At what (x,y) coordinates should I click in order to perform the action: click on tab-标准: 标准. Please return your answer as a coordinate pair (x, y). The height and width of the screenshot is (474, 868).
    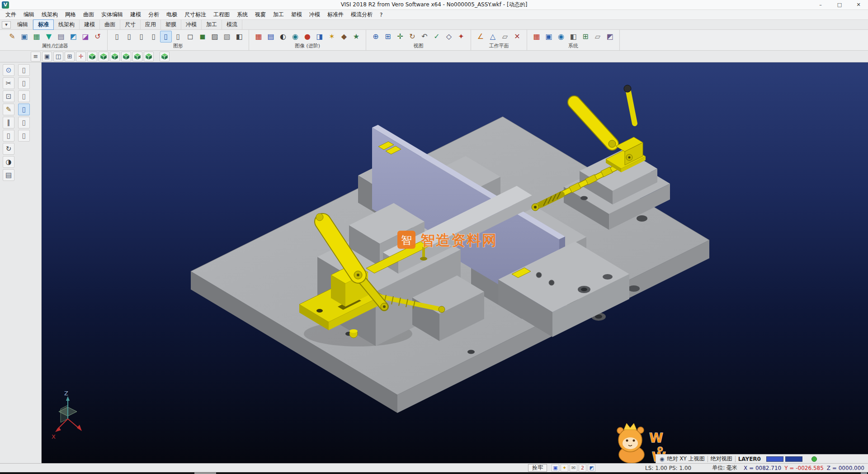
    Looking at the image, I should click on (43, 24).